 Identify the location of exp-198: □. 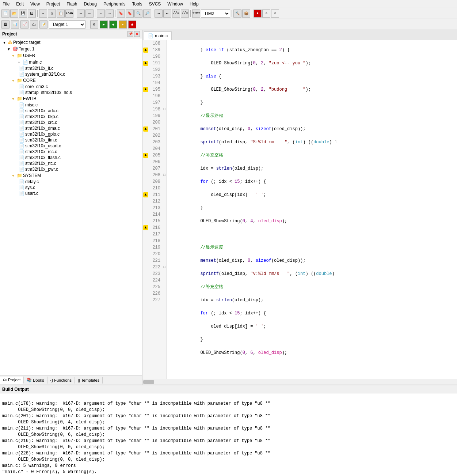
(164, 109).